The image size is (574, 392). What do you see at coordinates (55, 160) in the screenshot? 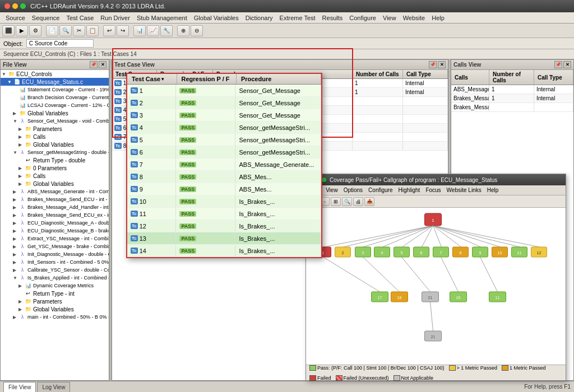
I see `tree-item-return-type-1: ↩ Return Type - double` at bounding box center [55, 160].